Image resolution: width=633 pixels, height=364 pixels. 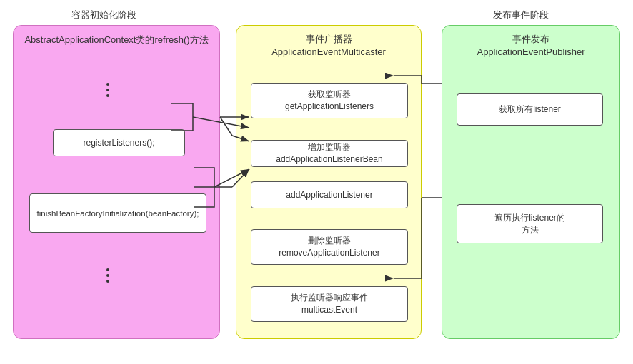 I want to click on left-panel-title: AbstractApplicationContext类的refresh()方法, so click(x=116, y=40).